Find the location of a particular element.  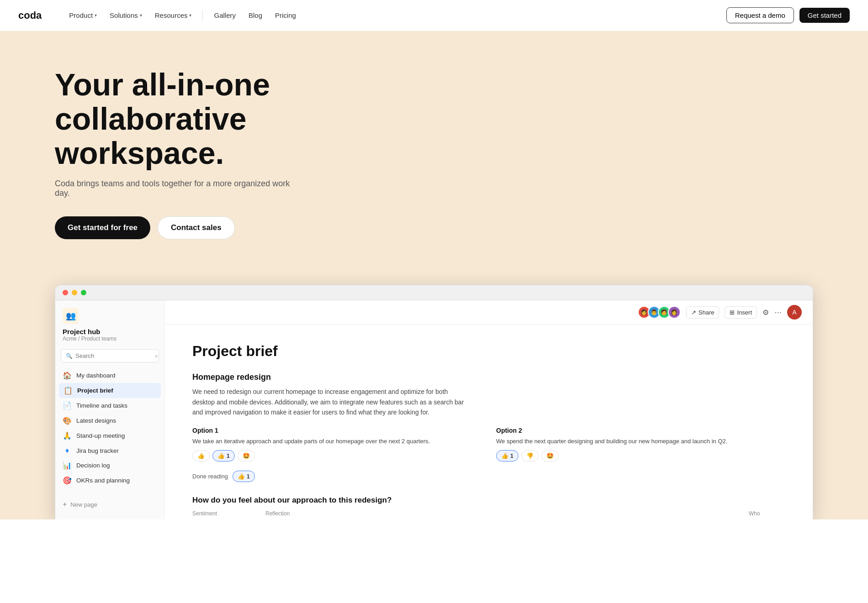

nav-links: Product ▾ Solutions ▾ Resources ▾ Galler… is located at coordinates (395, 16).